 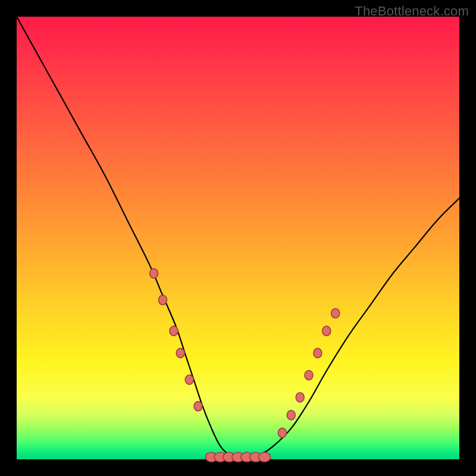 I want to click on marker-cluster-right, so click(x=308, y=372).